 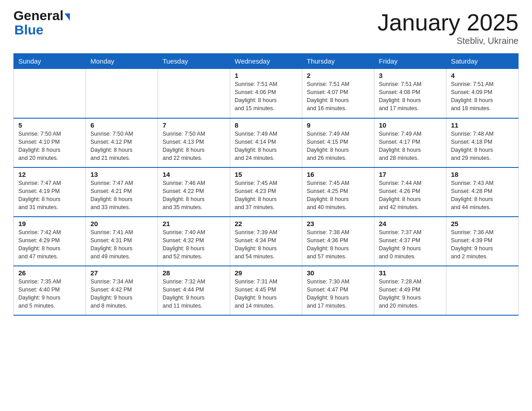 I want to click on calendar-cell: 20Sunrise: 7:41 AM Sunset: 4:31 PM Dayli…, so click(x=122, y=241).